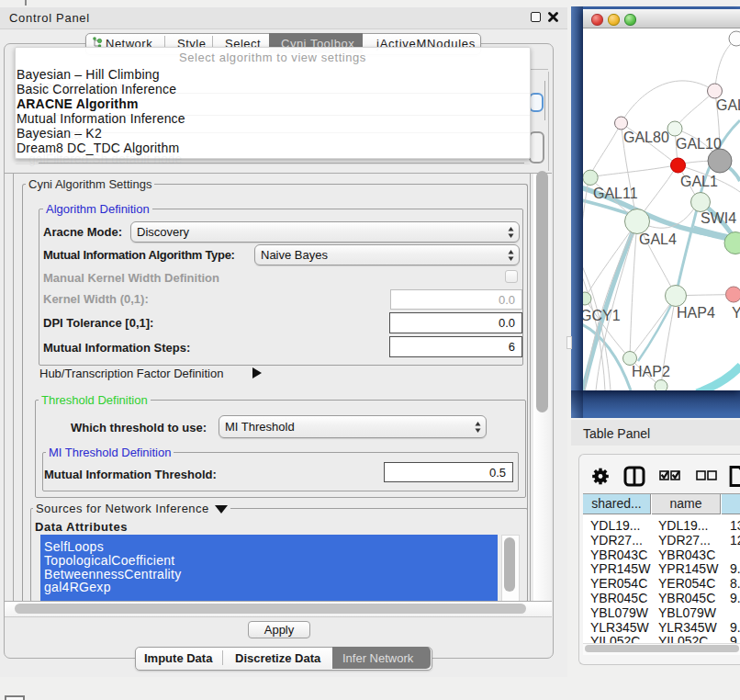 This screenshot has width=740, height=700. What do you see at coordinates (718, 219) in the screenshot?
I see `svg-text: SWI4` at bounding box center [718, 219].